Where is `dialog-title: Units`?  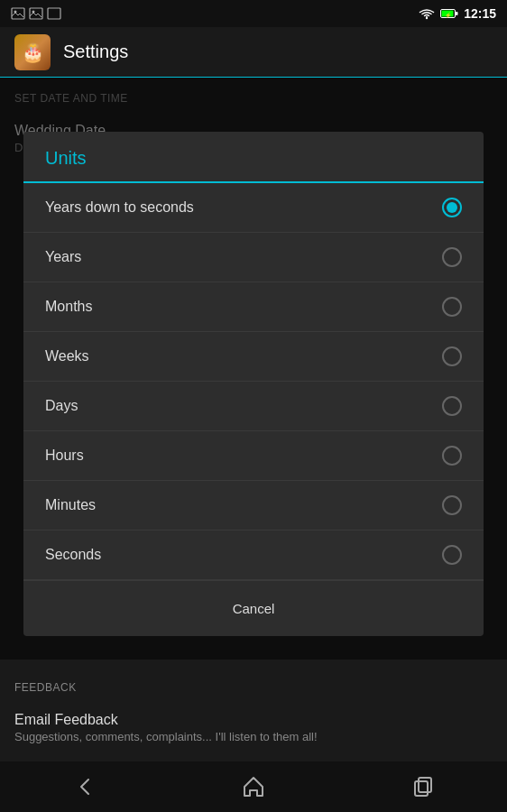
dialog-title: Units is located at coordinates (254, 157).